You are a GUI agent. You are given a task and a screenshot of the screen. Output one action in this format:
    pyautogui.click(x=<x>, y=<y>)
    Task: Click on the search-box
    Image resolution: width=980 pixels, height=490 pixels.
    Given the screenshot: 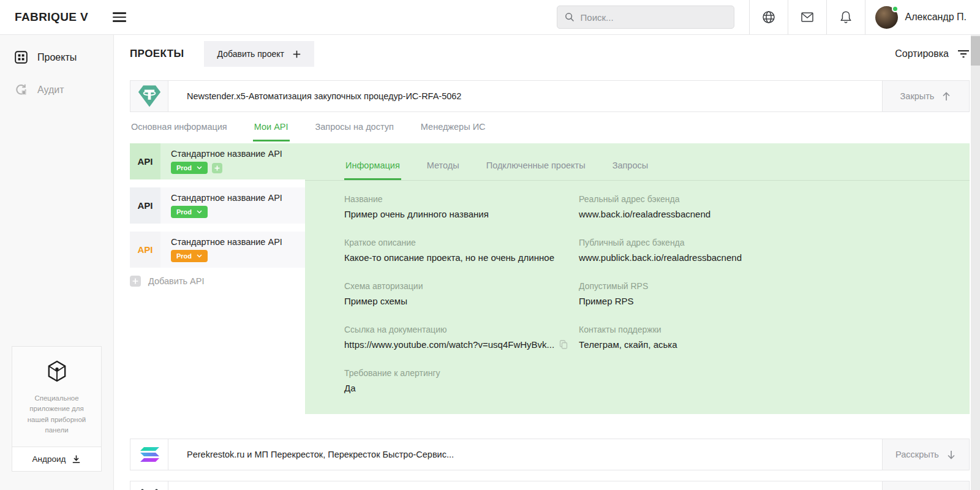 What is the action you would take?
    pyautogui.click(x=646, y=17)
    